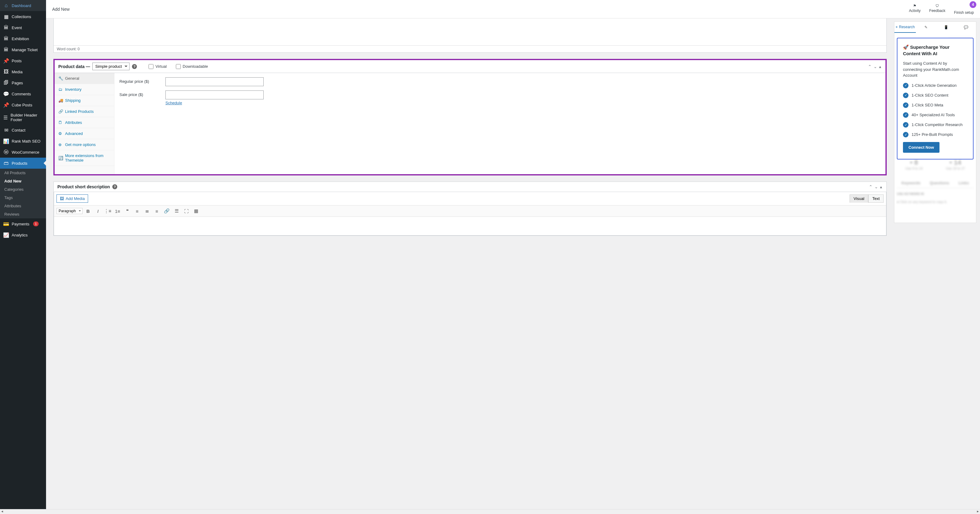 The height and width of the screenshot is (514, 980). I want to click on downloadable-checkbox: Downloadable, so click(192, 67).